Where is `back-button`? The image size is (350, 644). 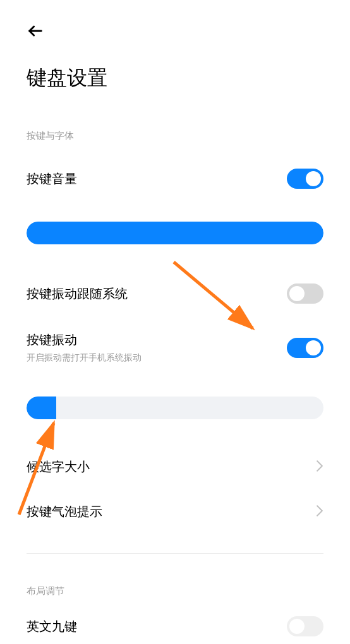
back-button is located at coordinates (35, 32).